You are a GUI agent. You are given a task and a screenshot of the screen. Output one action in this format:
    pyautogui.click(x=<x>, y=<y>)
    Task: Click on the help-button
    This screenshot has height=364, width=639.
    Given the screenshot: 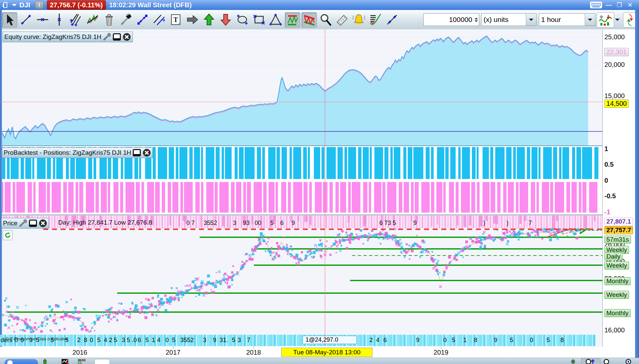 What is the action you would take?
    pyautogui.click(x=628, y=361)
    